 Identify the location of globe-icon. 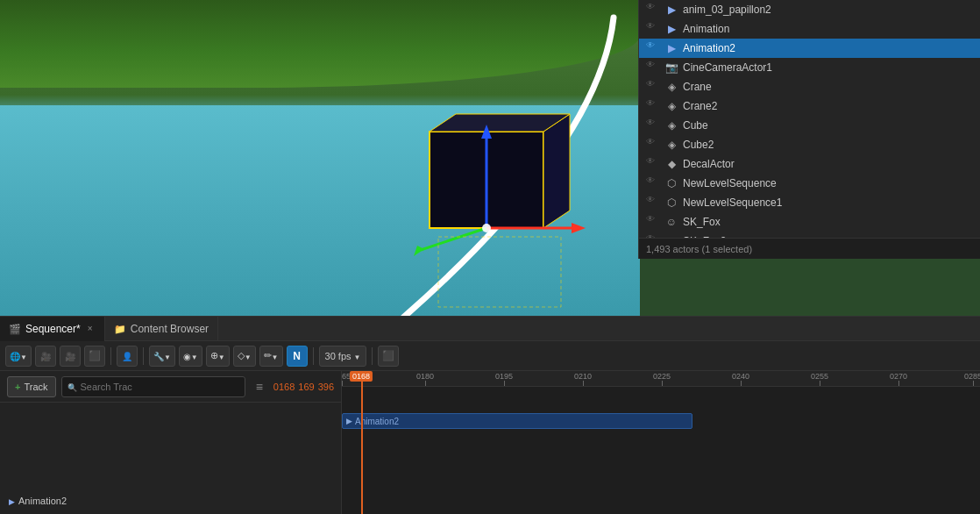
(15, 356).